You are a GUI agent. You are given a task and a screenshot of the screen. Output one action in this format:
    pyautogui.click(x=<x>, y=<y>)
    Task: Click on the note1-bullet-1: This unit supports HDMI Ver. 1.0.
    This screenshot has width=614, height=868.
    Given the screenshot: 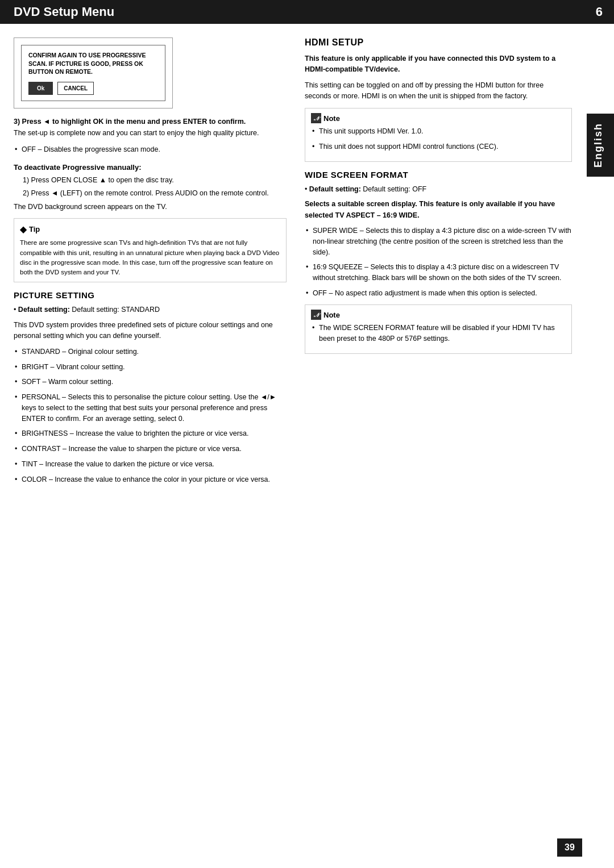 What is the action you would take?
    pyautogui.click(x=438, y=132)
    